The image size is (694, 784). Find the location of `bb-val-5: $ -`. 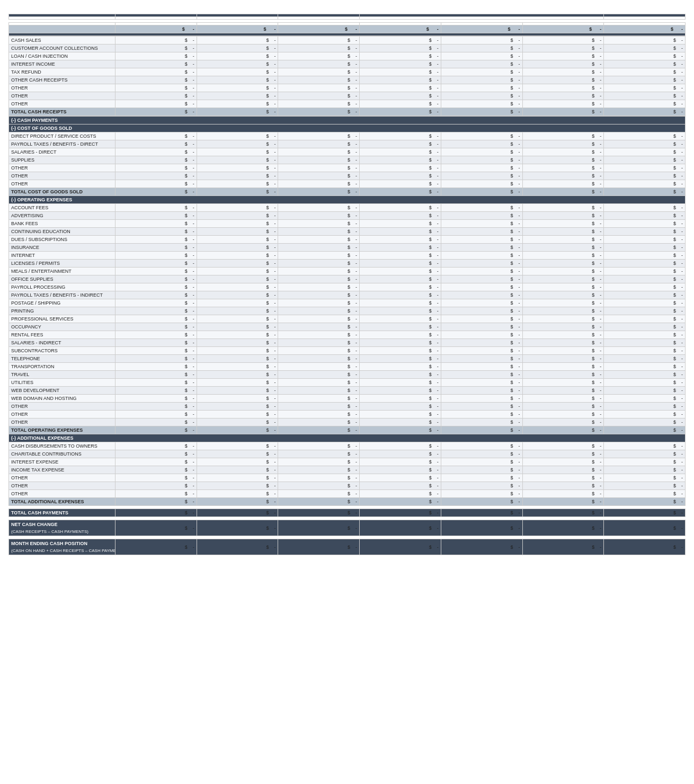

bb-val-5: $ - is located at coordinates (482, 30).